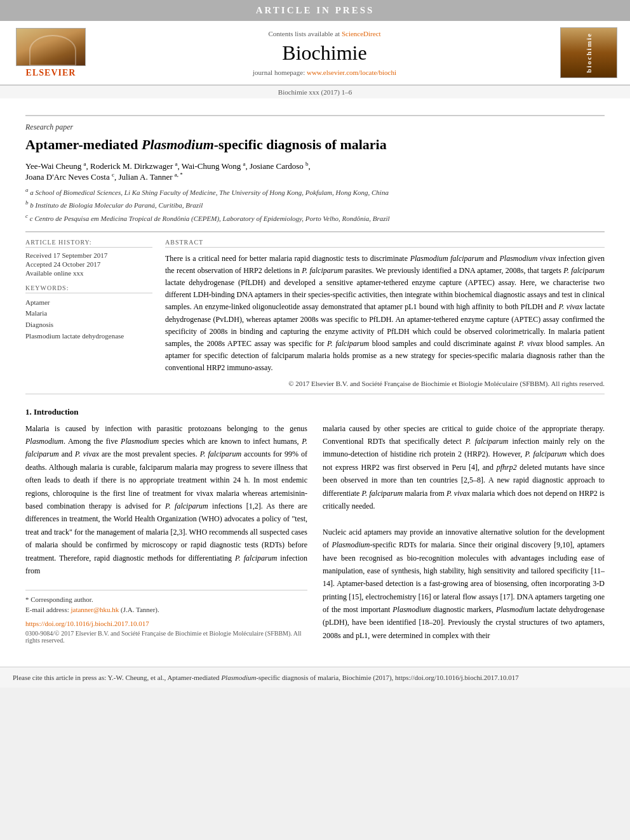 This screenshot has width=630, height=840. I want to click on affiliation-c: c c Centro de Pesquisa em Medicina Tropi…, so click(315, 218).